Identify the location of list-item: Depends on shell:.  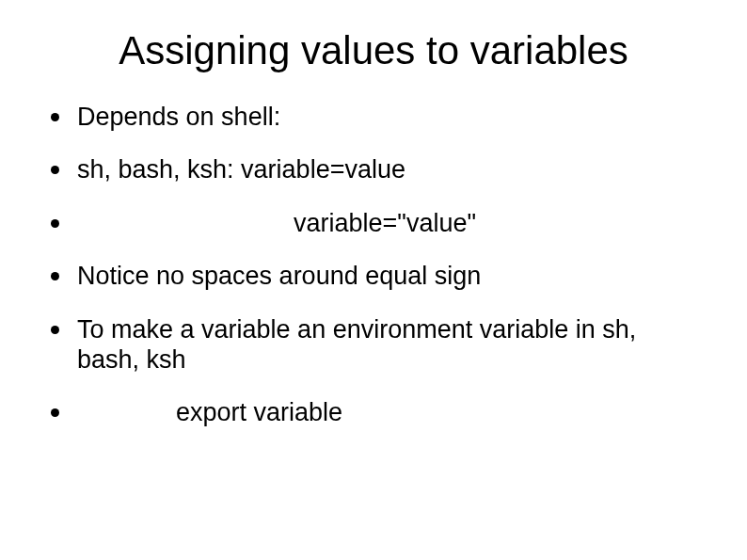
(374, 117).